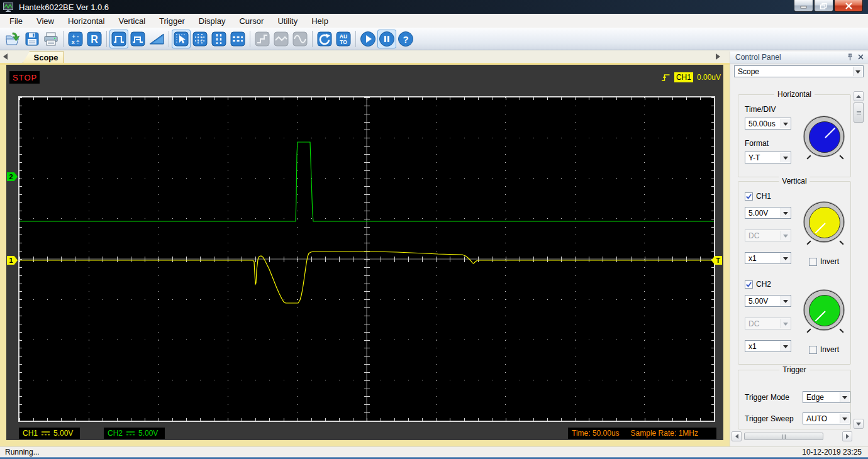  I want to click on ch1-probe-select: x1, so click(768, 258).